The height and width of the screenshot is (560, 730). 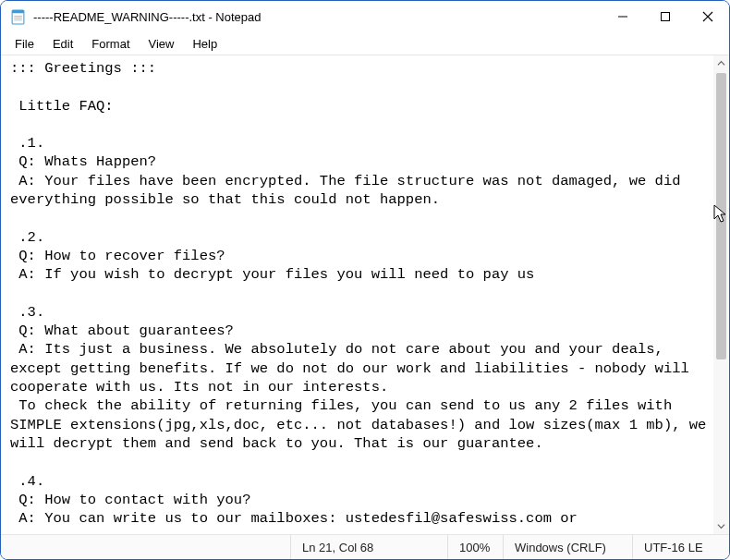 What do you see at coordinates (708, 17) in the screenshot?
I see `close-button` at bounding box center [708, 17].